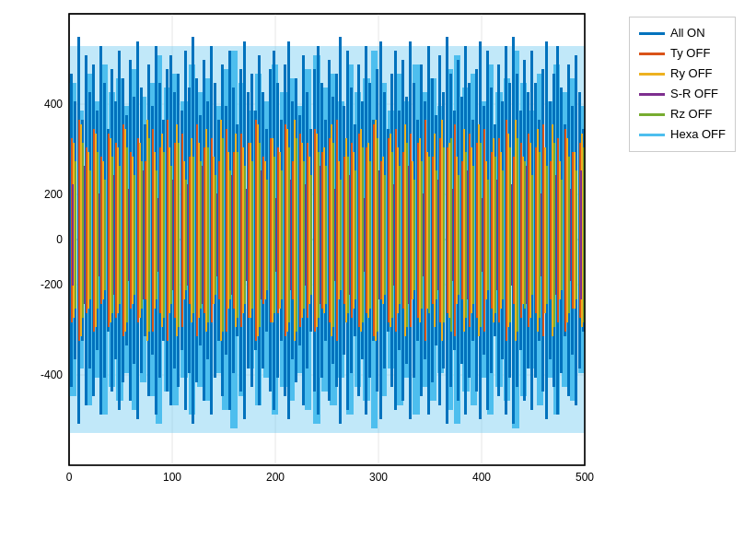  I want to click on legend-label-rz-off: Rz OFF, so click(692, 114).